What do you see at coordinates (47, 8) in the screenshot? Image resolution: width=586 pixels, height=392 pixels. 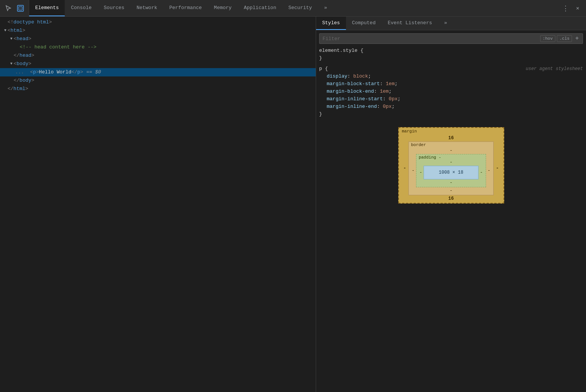 I see `tab-elements: Elements` at bounding box center [47, 8].